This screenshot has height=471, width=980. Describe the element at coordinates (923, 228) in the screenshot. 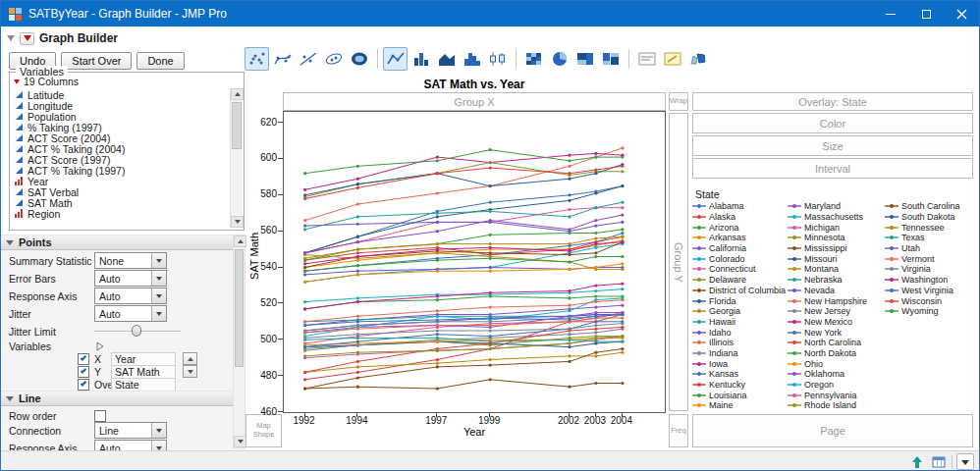

I see `legend-item: Tennessee` at that location.